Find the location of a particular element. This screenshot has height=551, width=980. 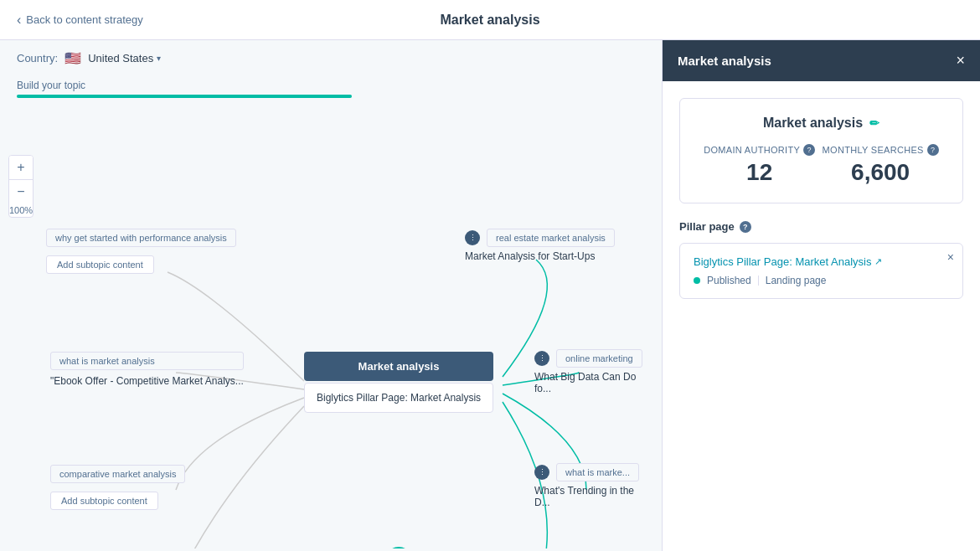

external-link-icon: ↗ is located at coordinates (878, 261).